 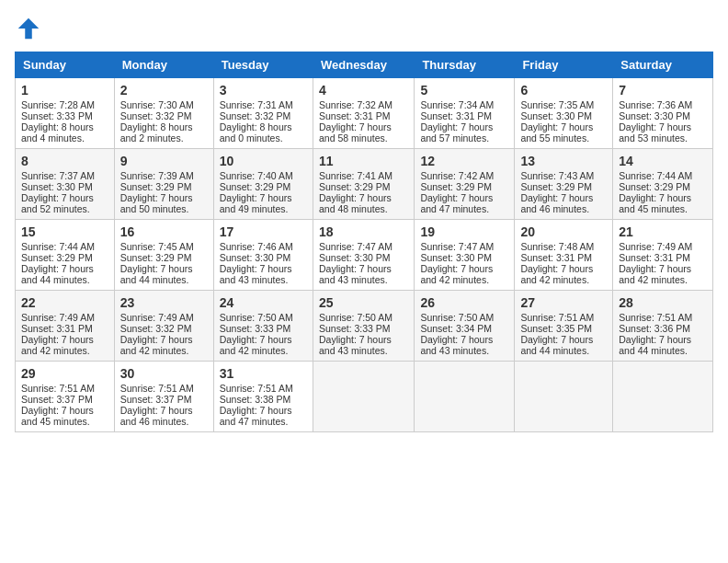 I want to click on day-number: 23, so click(x=164, y=303).